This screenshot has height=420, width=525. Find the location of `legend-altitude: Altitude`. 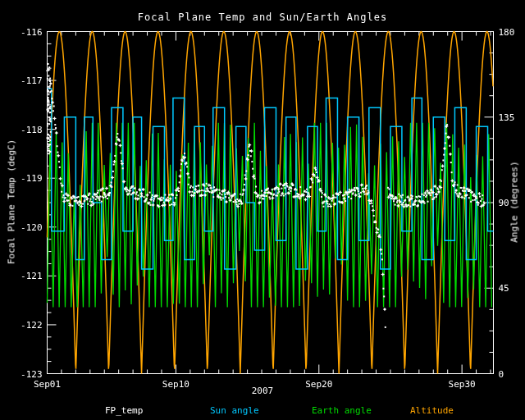

legend-altitude: Altitude is located at coordinates (431, 410).